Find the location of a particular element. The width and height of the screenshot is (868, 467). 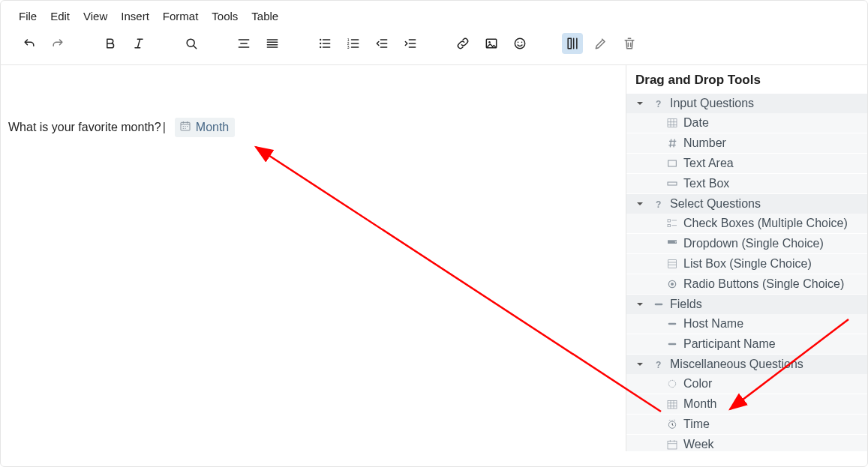

item-label: Month is located at coordinates (700, 404).